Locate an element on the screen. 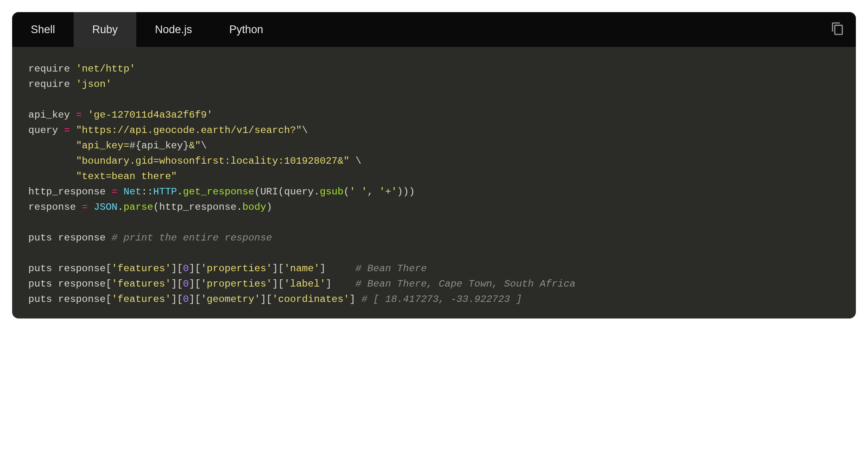 The image size is (868, 464). code-token: "boundary.gid=whosonfirst:locality:10192… is located at coordinates (213, 161).